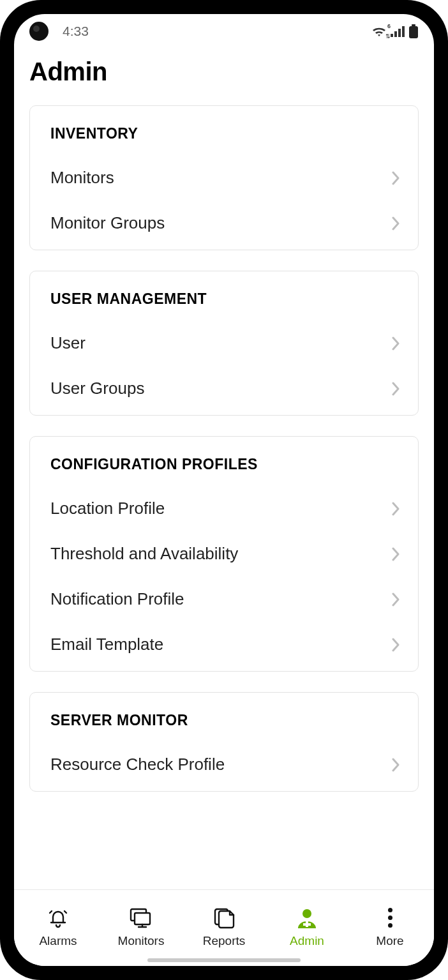 The image size is (448, 980). What do you see at coordinates (224, 177) in the screenshot?
I see `section-inventory: INVENTORY Monitors Monitor Groups` at bounding box center [224, 177].